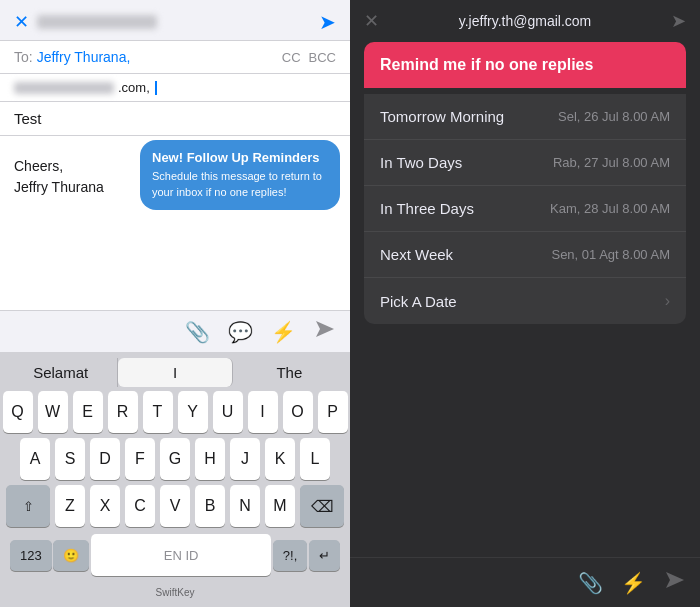 This screenshot has width=700, height=607. Describe the element at coordinates (634, 583) in the screenshot. I see `right-flash-icon: ⚡` at that location.